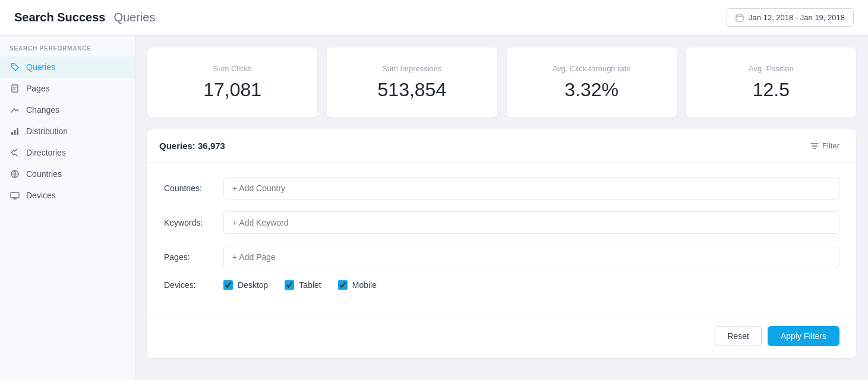 The width and height of the screenshot is (868, 380). What do you see at coordinates (501, 146) in the screenshot?
I see `filter-header: Queries: 36,973 Filter` at bounding box center [501, 146].